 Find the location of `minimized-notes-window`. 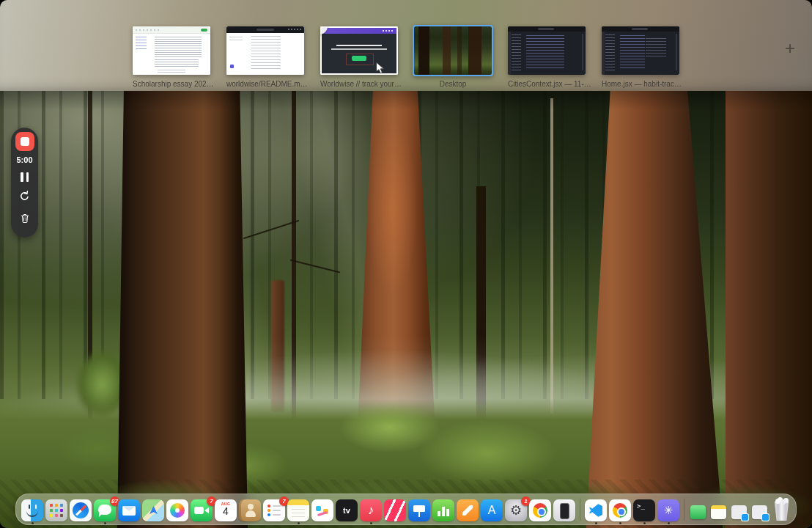

minimized-notes-window is located at coordinates (718, 512).